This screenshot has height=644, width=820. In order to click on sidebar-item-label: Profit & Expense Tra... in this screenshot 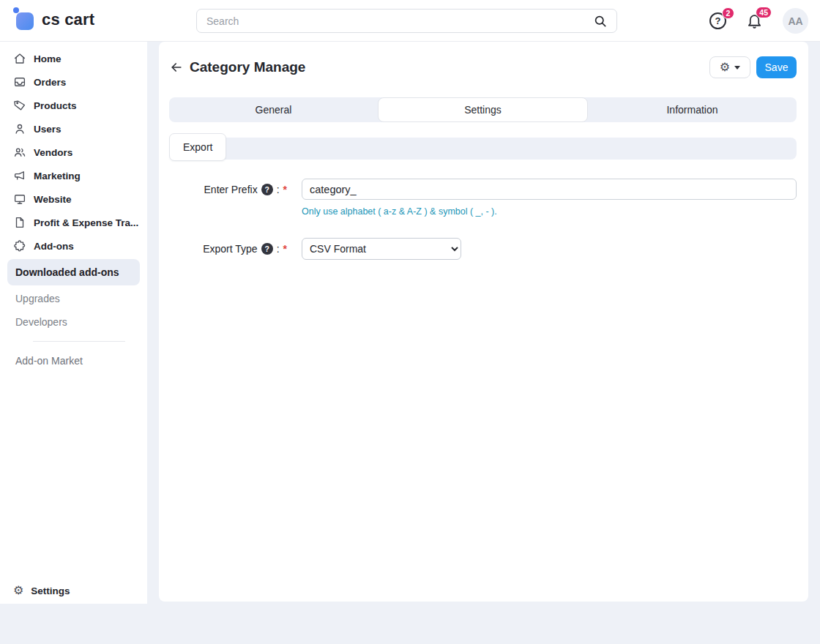, I will do `click(86, 222)`.